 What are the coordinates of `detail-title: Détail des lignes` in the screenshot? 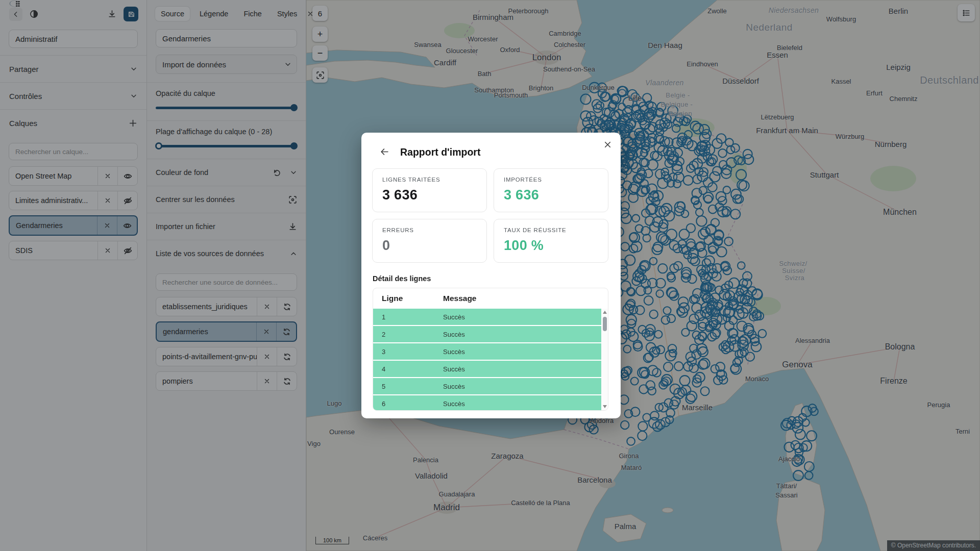 It's located at (491, 276).